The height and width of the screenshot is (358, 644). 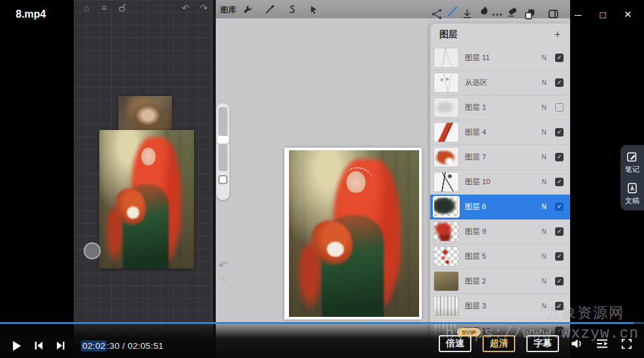 I want to click on play-button, so click(x=16, y=346).